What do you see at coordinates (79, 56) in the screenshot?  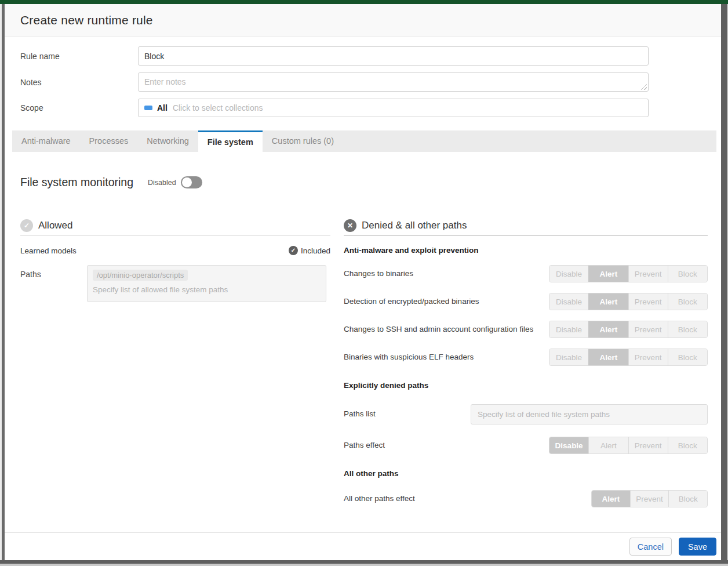 I see `rule-name-label: Rule name` at bounding box center [79, 56].